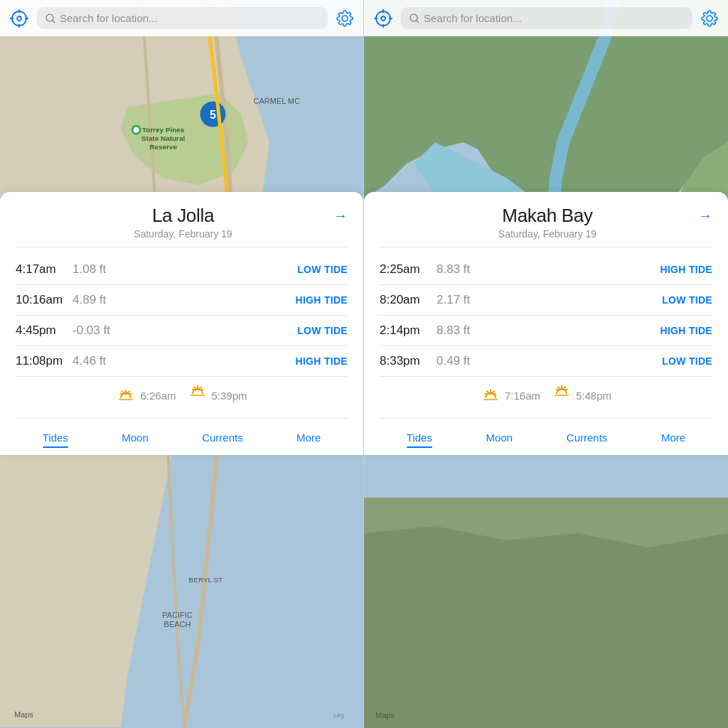 Image resolution: width=728 pixels, height=728 pixels. What do you see at coordinates (408, 300) in the screenshot?
I see `tide-time: 8:20am` at bounding box center [408, 300].